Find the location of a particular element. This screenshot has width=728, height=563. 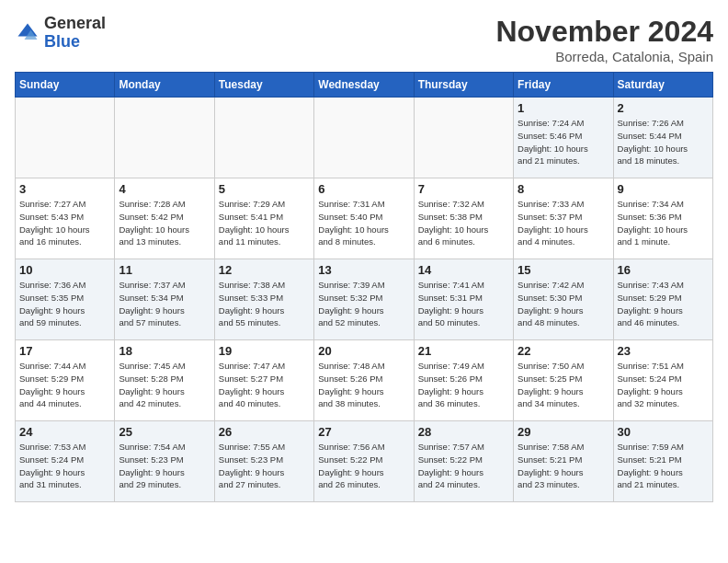

day-number: 16 is located at coordinates (664, 270).